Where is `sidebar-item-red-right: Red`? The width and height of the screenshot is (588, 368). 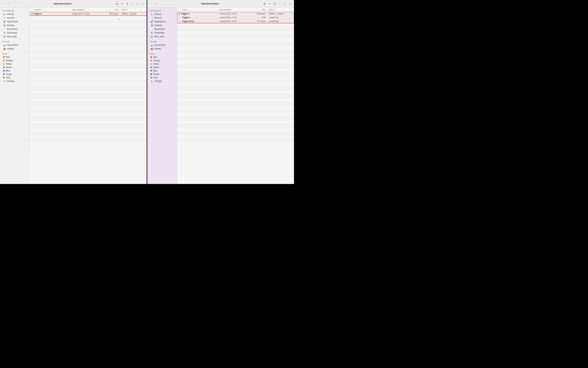 sidebar-item-red-right: Red is located at coordinates (162, 57).